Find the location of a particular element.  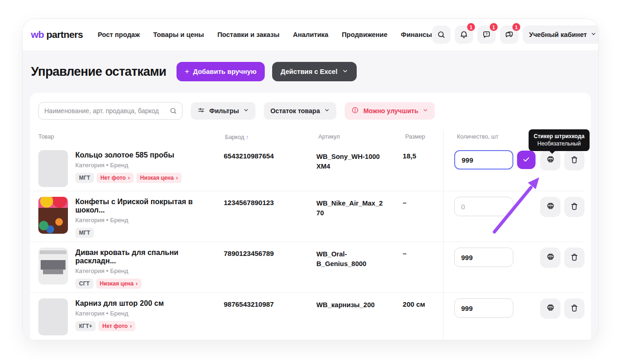

notifications-badge: 1 is located at coordinates (471, 27).